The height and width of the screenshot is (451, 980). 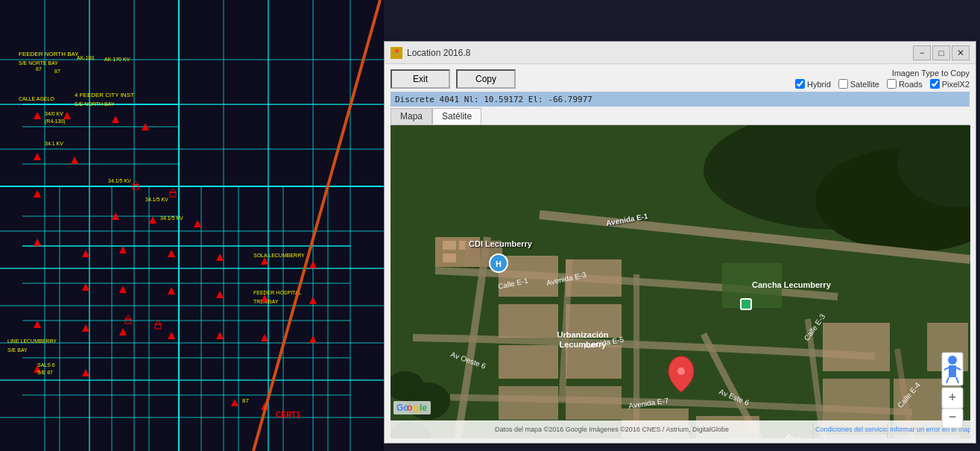 I want to click on map-tabs: Mapa Satélite, so click(x=680, y=116).